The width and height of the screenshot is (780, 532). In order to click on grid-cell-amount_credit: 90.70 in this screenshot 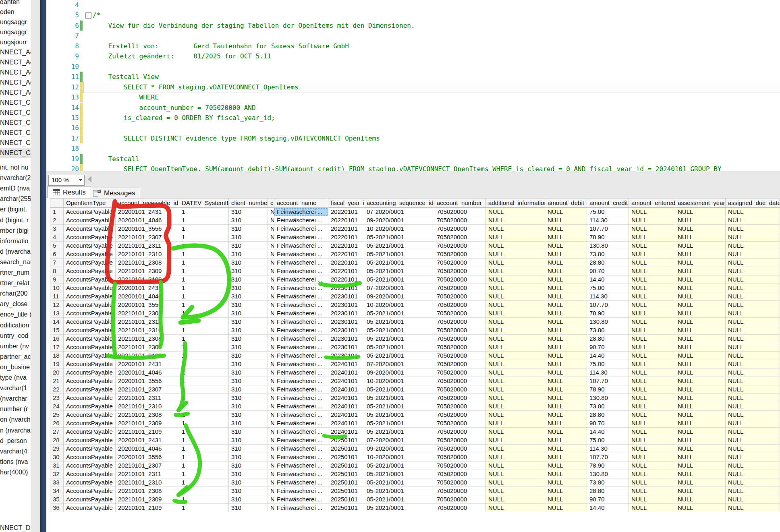, I will do `click(608, 424)`.